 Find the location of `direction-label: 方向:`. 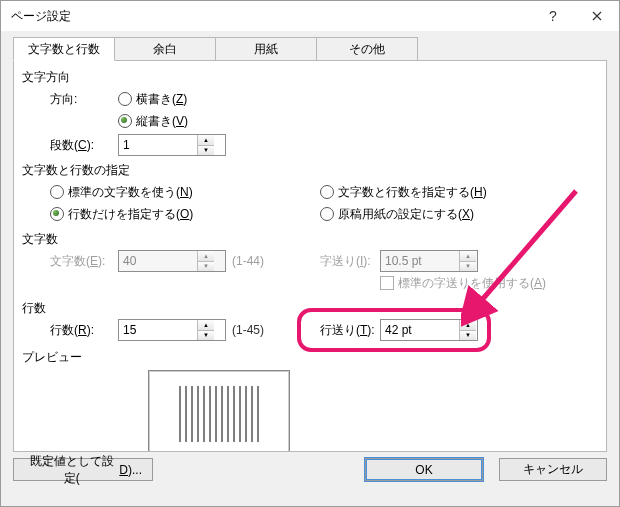

direction-label: 方向: is located at coordinates (84, 100).